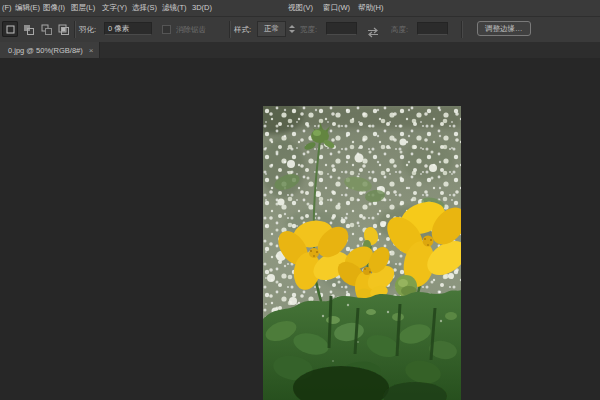  Describe the element at coordinates (342, 28) in the screenshot. I see `width-input` at that location.